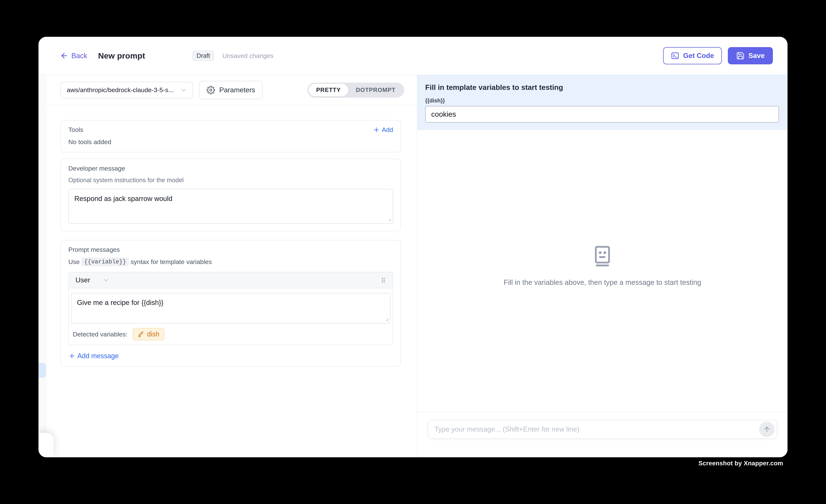 This screenshot has width=826, height=504. What do you see at coordinates (231, 308) in the screenshot?
I see `user-message-textarea: Give me a recipe for {{dish}}` at bounding box center [231, 308].